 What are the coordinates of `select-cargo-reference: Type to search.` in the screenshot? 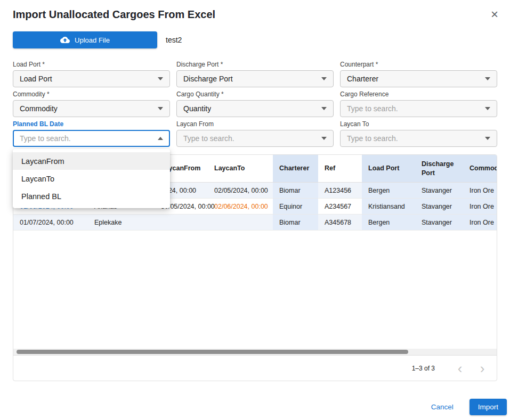 It's located at (419, 109).